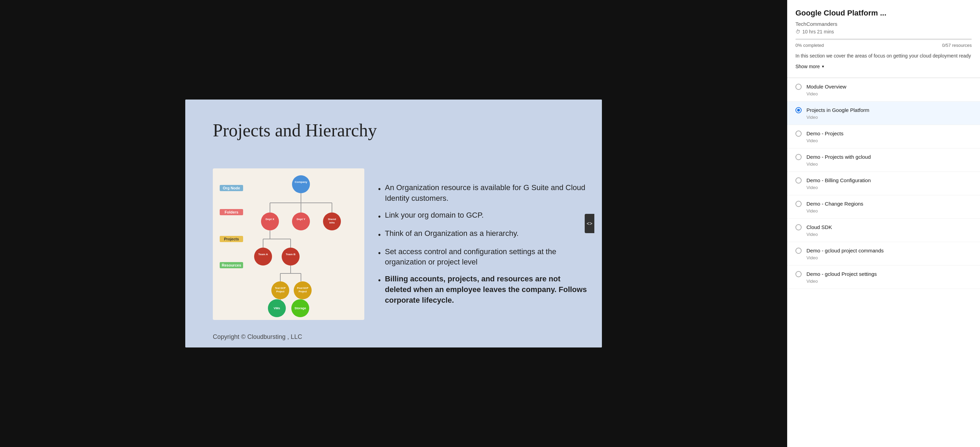  I want to click on chevron-right-icon: <>, so click(590, 224).